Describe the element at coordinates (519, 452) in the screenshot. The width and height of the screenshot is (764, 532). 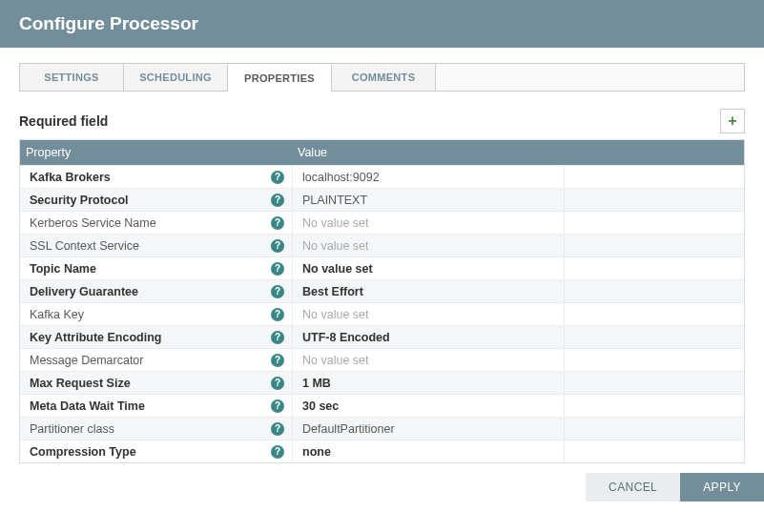
I see `value-cell: none` at that location.